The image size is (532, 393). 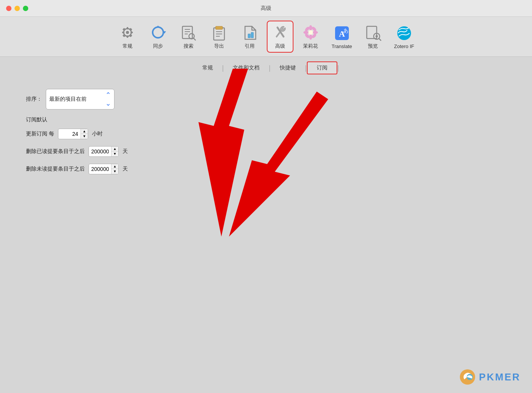 I want to click on preview-icon, so click(x=373, y=32).